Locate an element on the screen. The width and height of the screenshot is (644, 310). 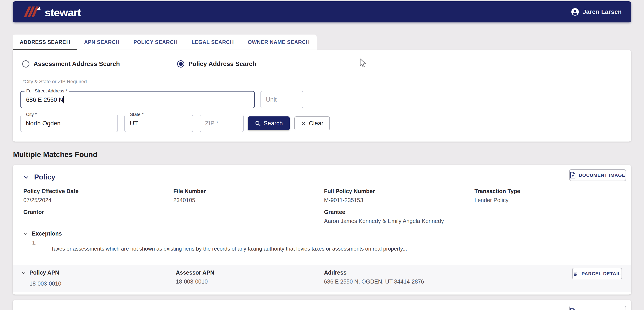
mouse-cursor-icon is located at coordinates (363, 63).